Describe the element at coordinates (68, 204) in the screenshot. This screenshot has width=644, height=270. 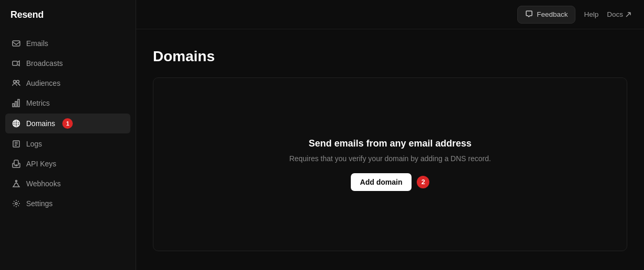
I see `sidebar-item-settings: Settings` at that location.